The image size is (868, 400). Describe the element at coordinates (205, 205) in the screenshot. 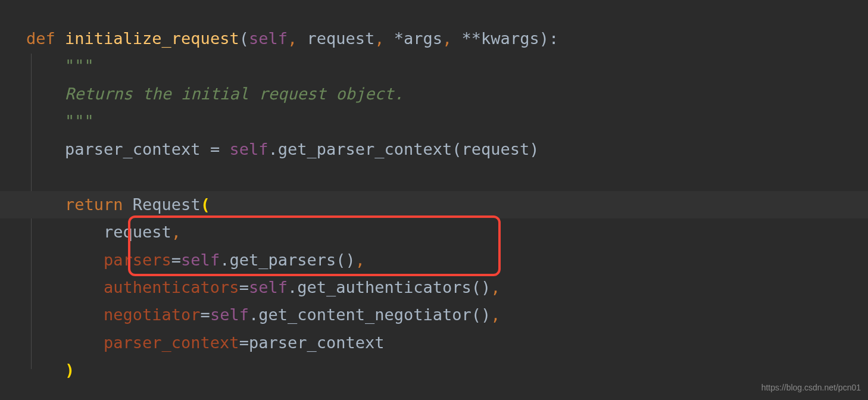

I see `lparen-yellow: (` at that location.